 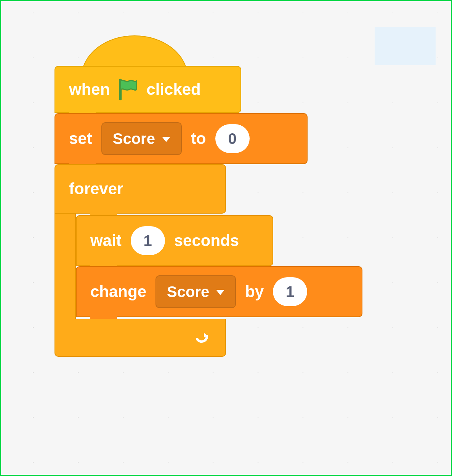 I want to click on selection-highlight, so click(x=405, y=46).